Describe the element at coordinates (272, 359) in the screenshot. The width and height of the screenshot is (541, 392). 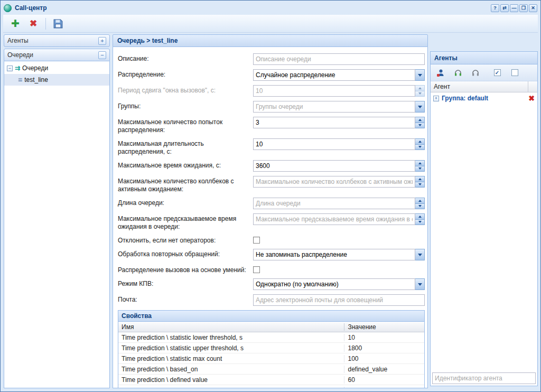
I see `property-row: Time prediction \ statistic max count 10…` at that location.